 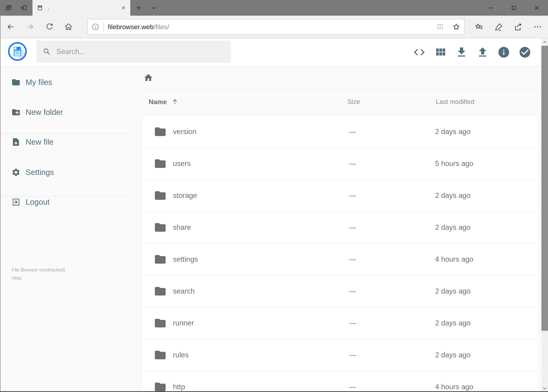 What do you see at coordinates (30, 27) in the screenshot?
I see `forward-icon` at bounding box center [30, 27].